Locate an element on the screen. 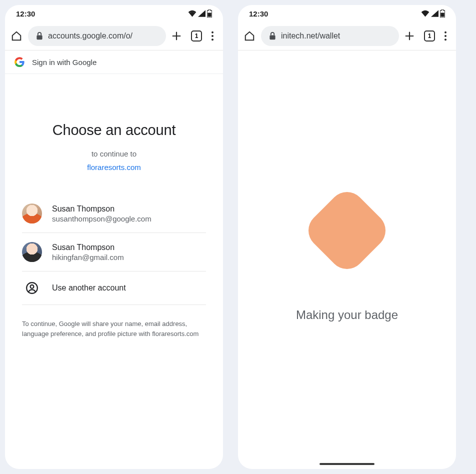  continue-label: to continue to is located at coordinates (114, 154).